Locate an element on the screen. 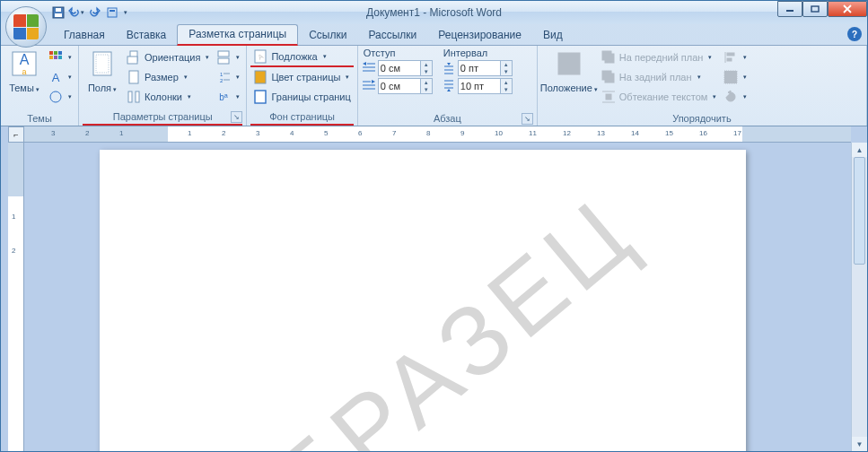 Image resolution: width=868 pixels, height=452 pixels. svg-text: 2 is located at coordinates (222, 81).